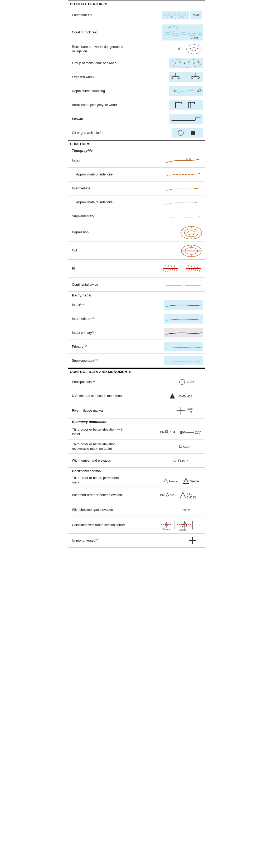 This screenshot has width=273, height=868. Describe the element at coordinates (97, 133) in the screenshot. I see `oil-gas-label: Oil or gas well; platform` at that location.